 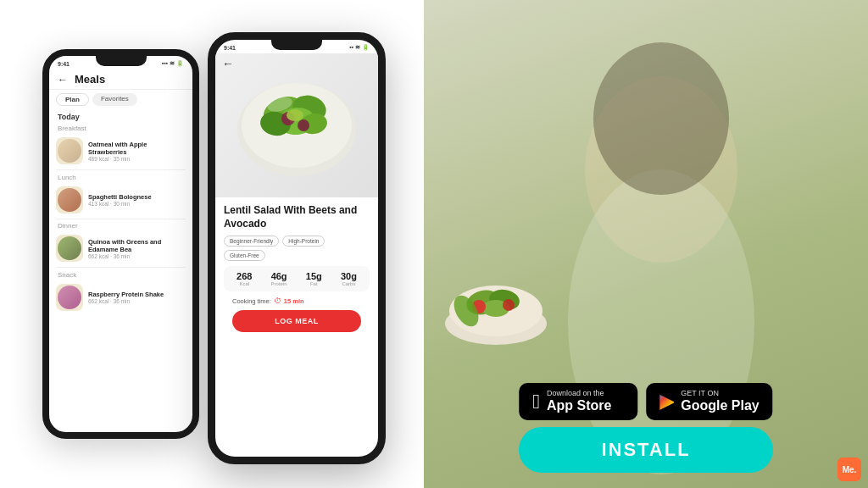 What do you see at coordinates (278, 301) in the screenshot?
I see `timer-icon: ⏱` at bounding box center [278, 301].